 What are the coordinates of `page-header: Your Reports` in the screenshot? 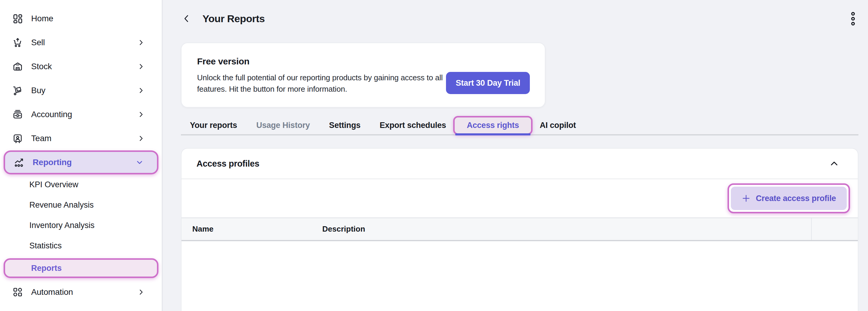 It's located at (520, 19).